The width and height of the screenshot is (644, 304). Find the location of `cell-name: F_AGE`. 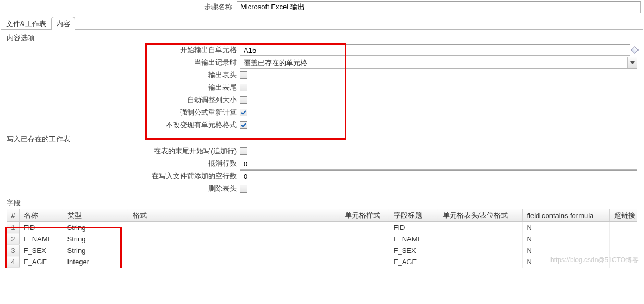

cell-name: F_AGE is located at coordinates (41, 262).